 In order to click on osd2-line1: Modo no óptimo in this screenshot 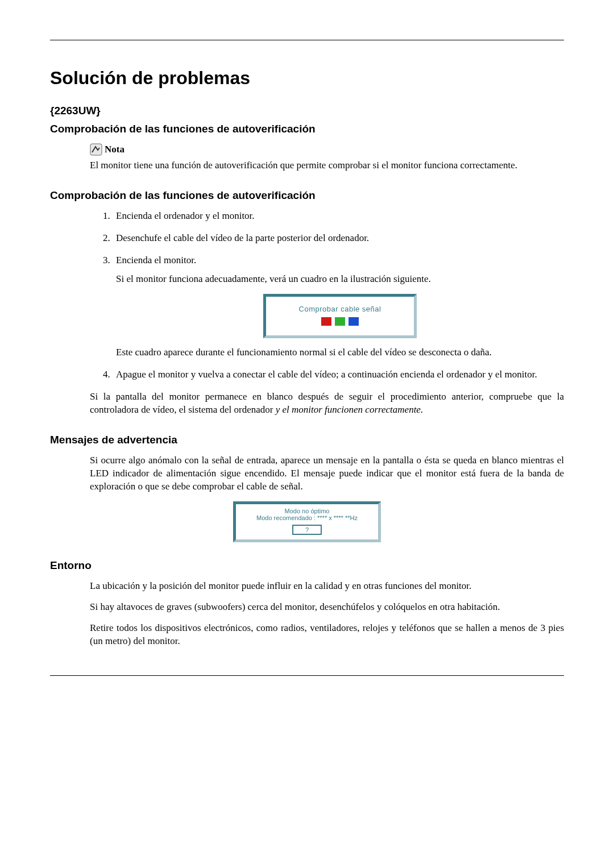, I will do `click(307, 511)`.